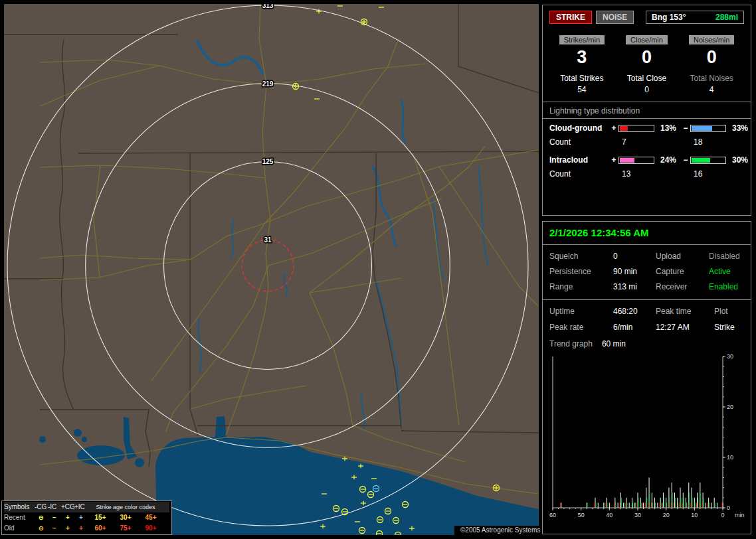 The width and height of the screenshot is (756, 539). Describe the element at coordinates (647, 142) in the screenshot. I see `cloud-ground-count-row: Count 7 18` at that location.